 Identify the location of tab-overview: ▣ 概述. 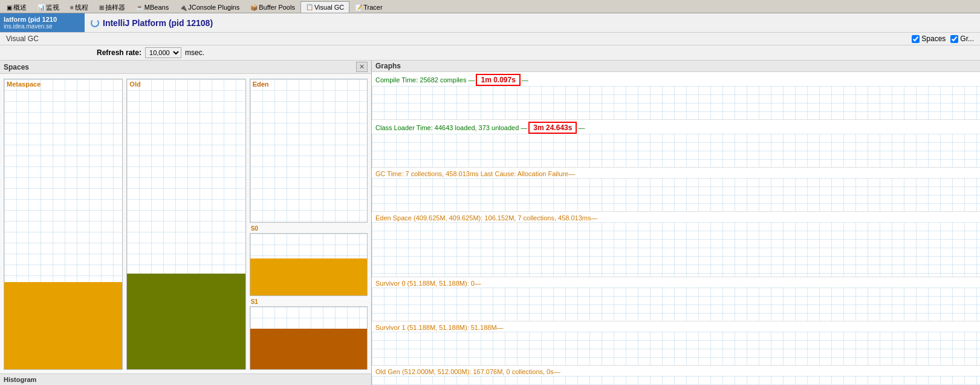
(17, 7).